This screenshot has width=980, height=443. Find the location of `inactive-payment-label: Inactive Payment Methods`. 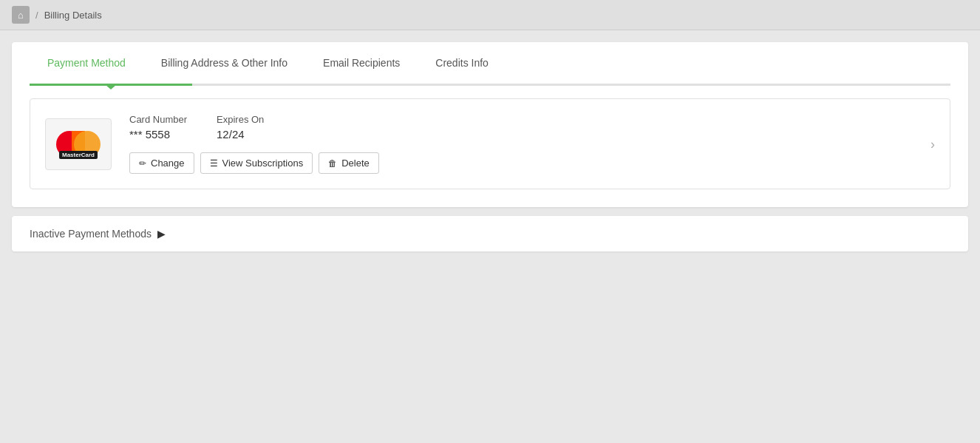

inactive-payment-label: Inactive Payment Methods is located at coordinates (90, 234).